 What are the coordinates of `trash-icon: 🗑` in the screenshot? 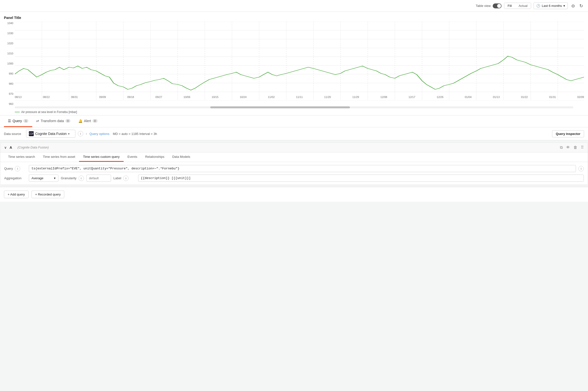 It's located at (576, 148).